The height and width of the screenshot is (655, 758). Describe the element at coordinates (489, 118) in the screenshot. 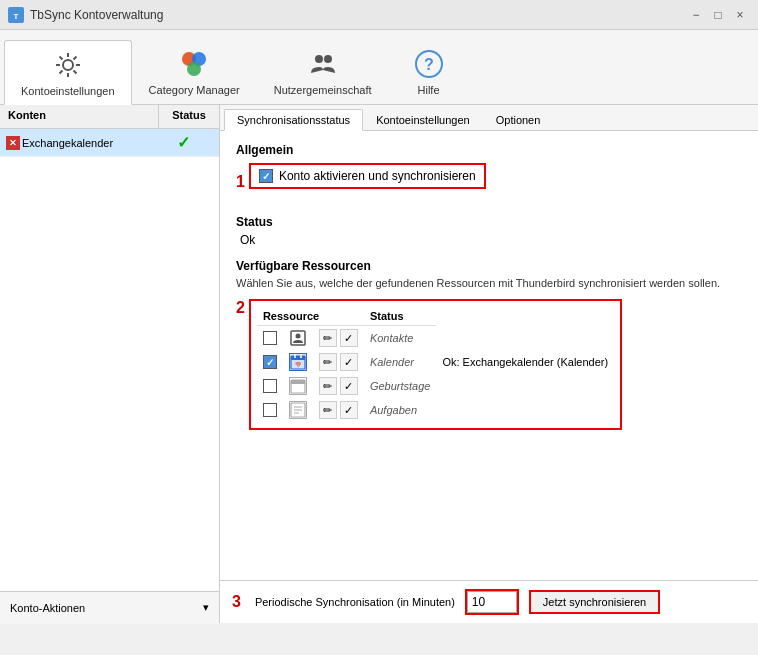

I see `inner-tabs: Synchronisationsstatus Kontoeinstellunge…` at that location.